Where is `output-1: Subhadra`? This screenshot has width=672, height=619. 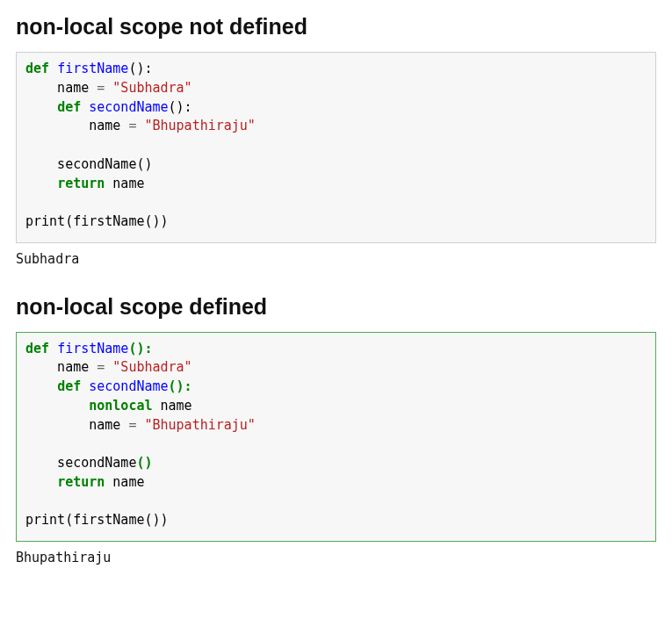 output-1: Subhadra is located at coordinates (336, 260).